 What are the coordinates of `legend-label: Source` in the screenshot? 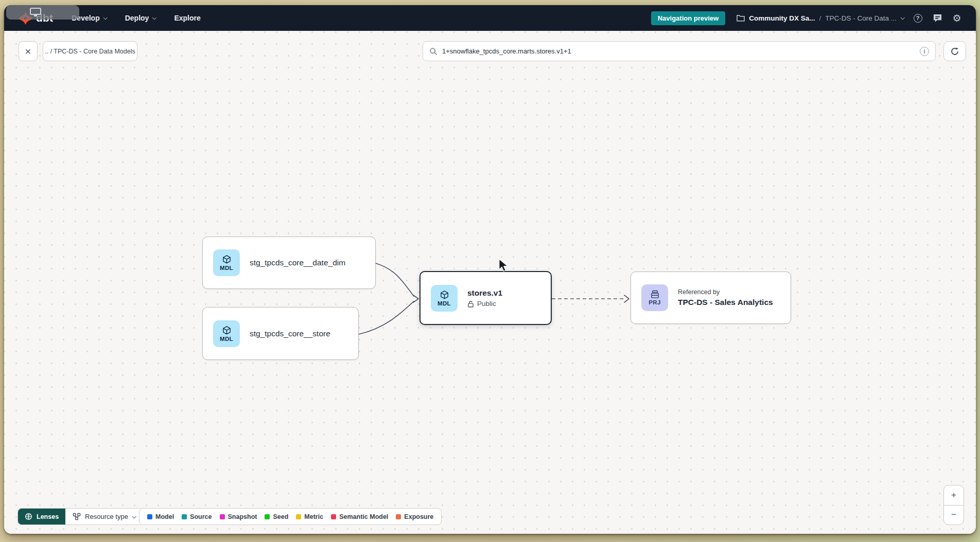 It's located at (201, 517).